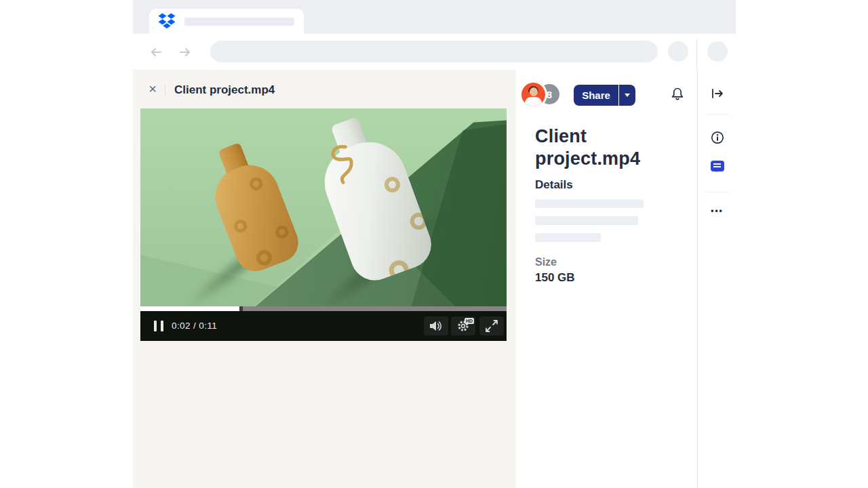  What do you see at coordinates (697, 54) in the screenshot?
I see `toolbar-divider` at bounding box center [697, 54].